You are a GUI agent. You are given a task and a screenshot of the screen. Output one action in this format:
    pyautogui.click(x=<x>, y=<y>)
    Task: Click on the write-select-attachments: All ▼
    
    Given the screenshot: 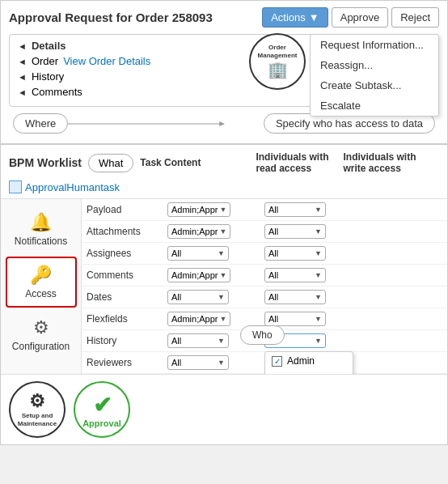 What is the action you would take?
    pyautogui.click(x=295, y=231)
    